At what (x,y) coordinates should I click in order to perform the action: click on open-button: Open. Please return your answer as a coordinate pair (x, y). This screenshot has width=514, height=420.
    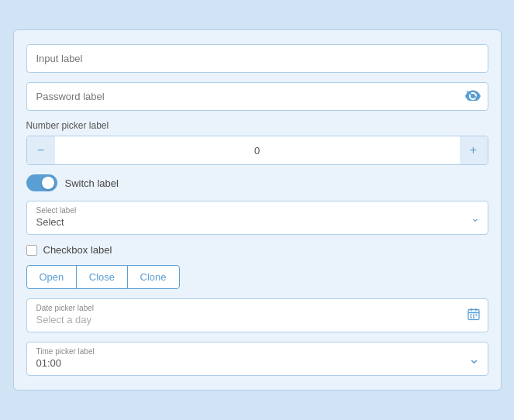
    Looking at the image, I should click on (52, 277).